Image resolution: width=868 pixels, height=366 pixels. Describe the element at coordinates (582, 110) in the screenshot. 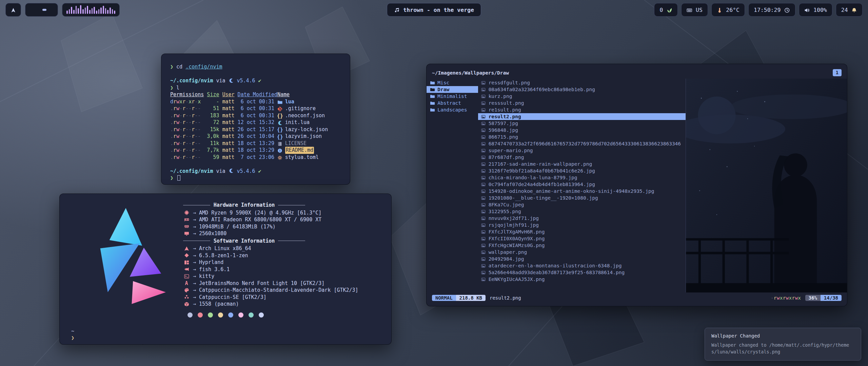

I see `file-item: re1sult.png` at that location.